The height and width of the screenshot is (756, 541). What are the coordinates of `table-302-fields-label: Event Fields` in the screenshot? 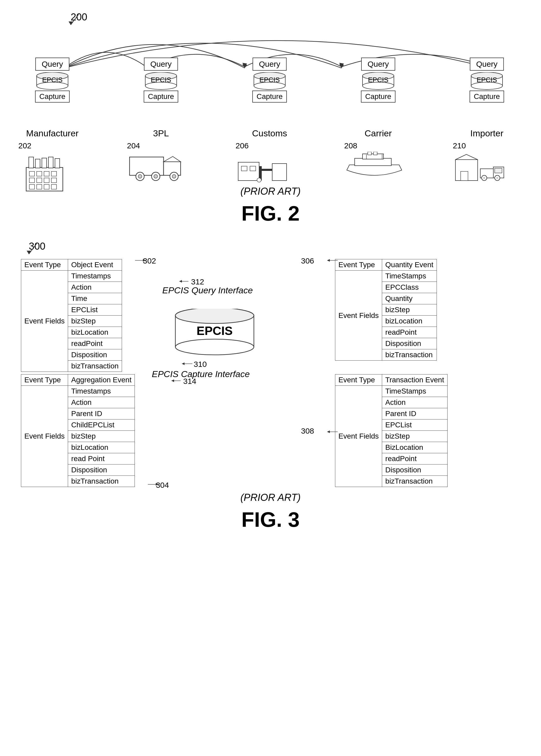 It's located at (45, 321).